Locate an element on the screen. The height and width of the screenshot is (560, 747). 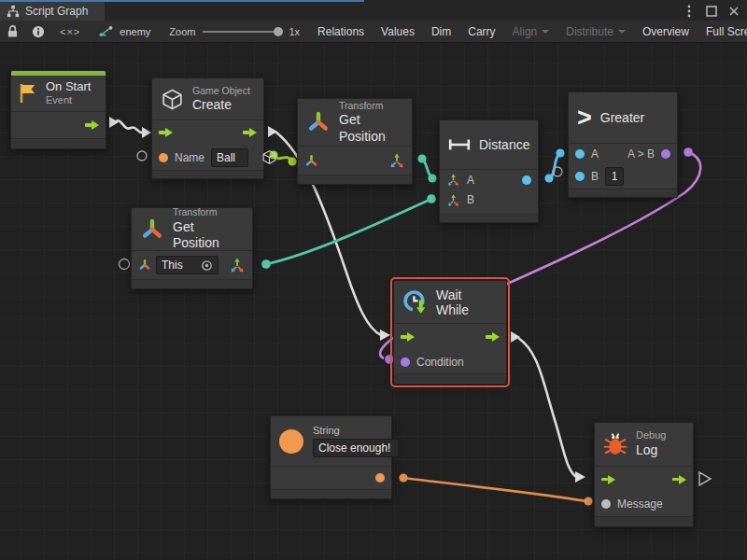
node-string-literal: String is located at coordinates (331, 457).